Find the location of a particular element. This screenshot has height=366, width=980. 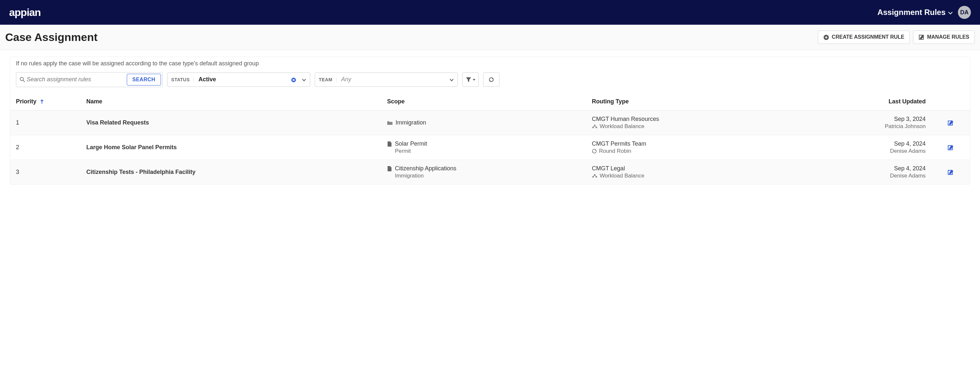

routing-cell: CMGT LegalWorkload Balance is located at coordinates (701, 172).